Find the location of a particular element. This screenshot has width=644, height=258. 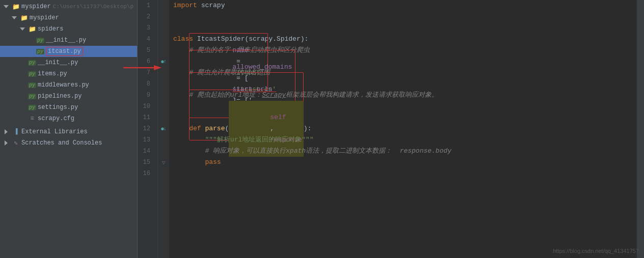

py-file-icon1: py is located at coordinates (40, 40).